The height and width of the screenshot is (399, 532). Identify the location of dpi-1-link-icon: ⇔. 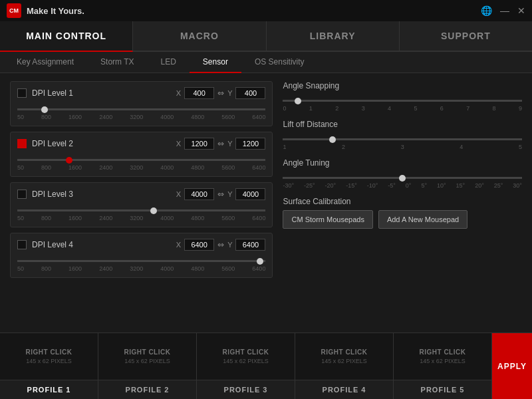
(221, 93).